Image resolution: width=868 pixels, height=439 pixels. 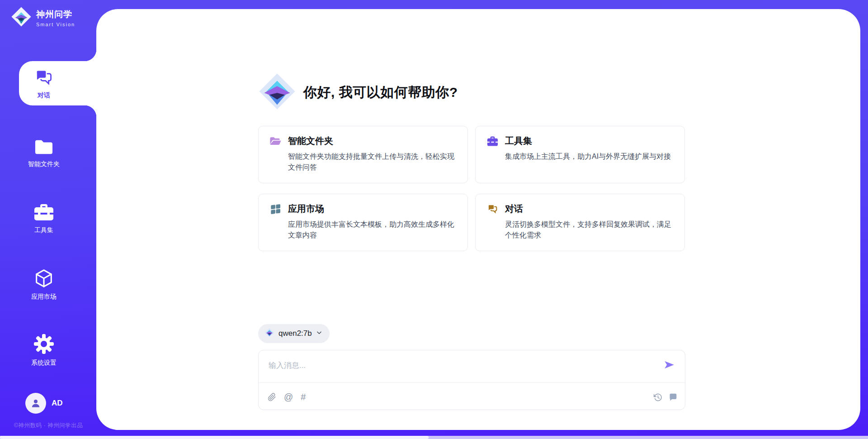 I want to click on avatar, so click(x=36, y=403).